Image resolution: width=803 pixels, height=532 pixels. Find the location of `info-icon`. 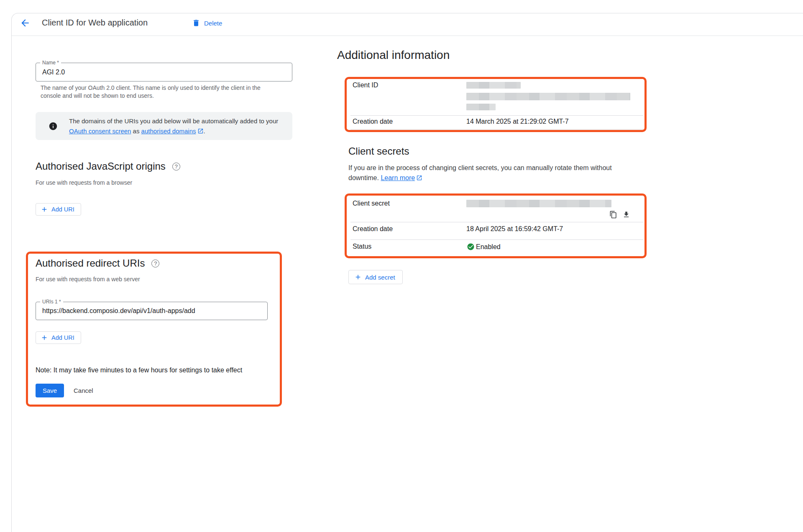

info-icon is located at coordinates (53, 126).